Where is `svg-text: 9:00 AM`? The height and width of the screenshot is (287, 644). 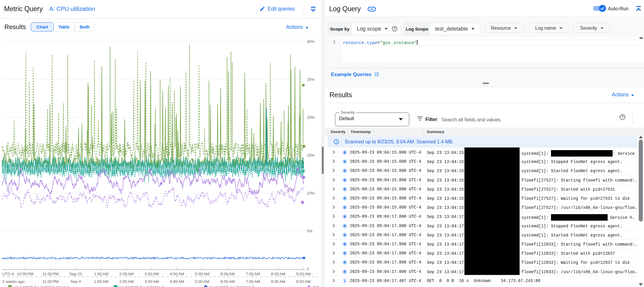 svg-text: 9:00 AM is located at coordinates (303, 281).